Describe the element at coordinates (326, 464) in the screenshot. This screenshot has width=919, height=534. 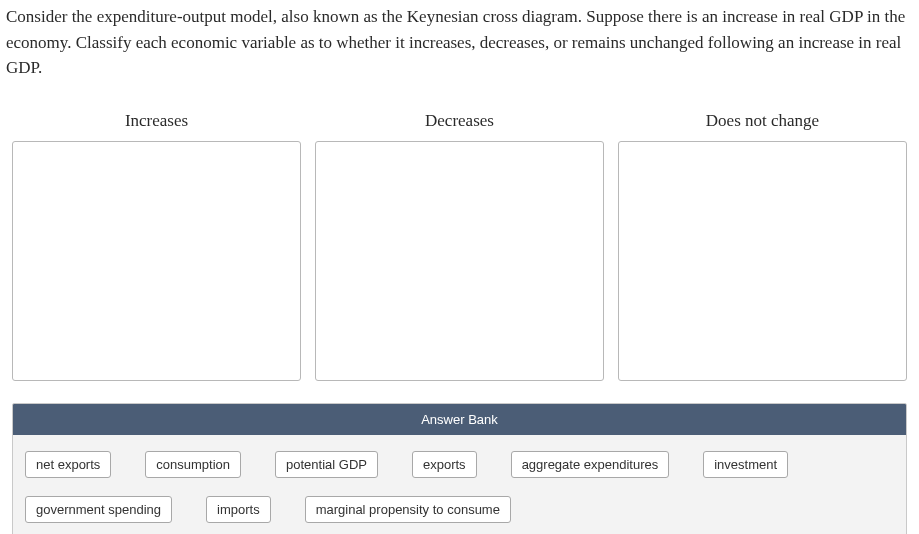
I see `tile-potential-gdp: potential GDP` at that location.